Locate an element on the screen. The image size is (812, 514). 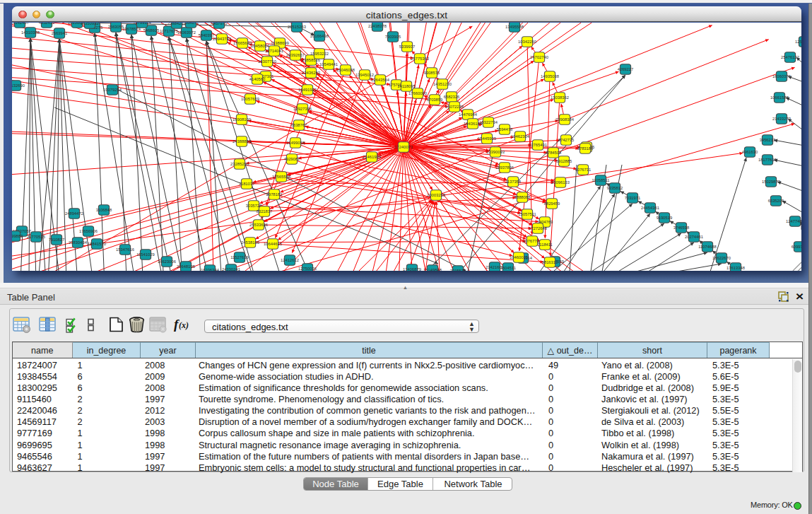
svg-text: 20274461 is located at coordinates (694, 237).